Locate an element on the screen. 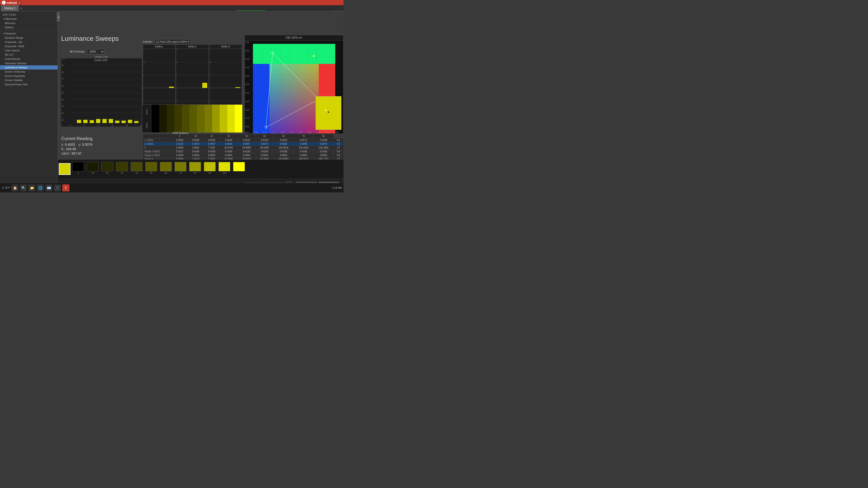 This screenshot has height=488, width=868. sidebar-item-saturation-sweeps: Saturation Sweeps is located at coordinates (29, 63).